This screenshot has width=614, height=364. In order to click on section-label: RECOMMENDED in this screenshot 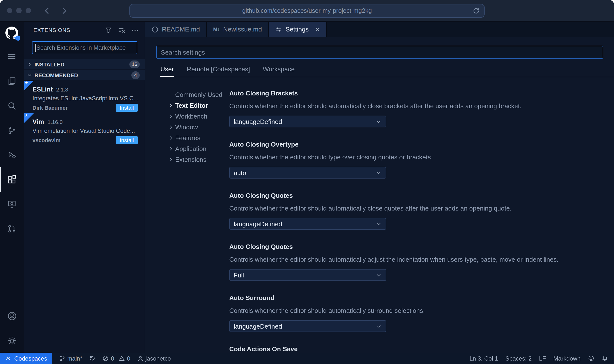, I will do `click(56, 75)`.